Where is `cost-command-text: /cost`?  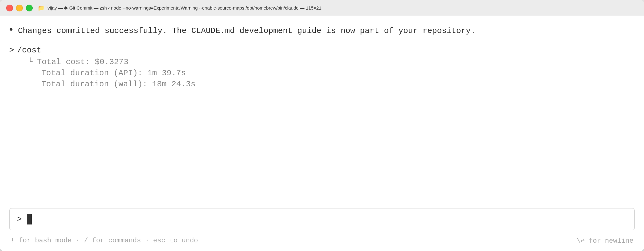 cost-command-text: /cost is located at coordinates (29, 50).